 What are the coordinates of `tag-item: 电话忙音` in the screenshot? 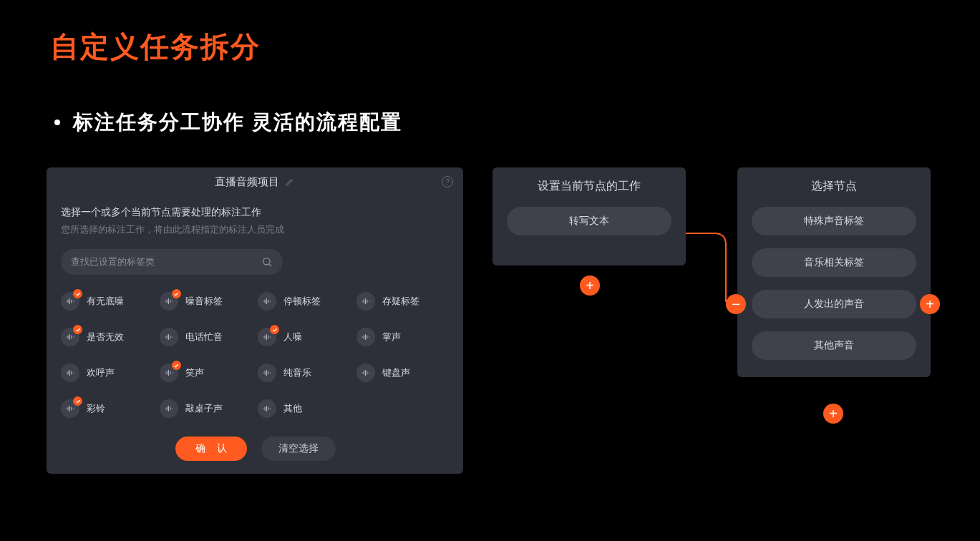 It's located at (206, 337).